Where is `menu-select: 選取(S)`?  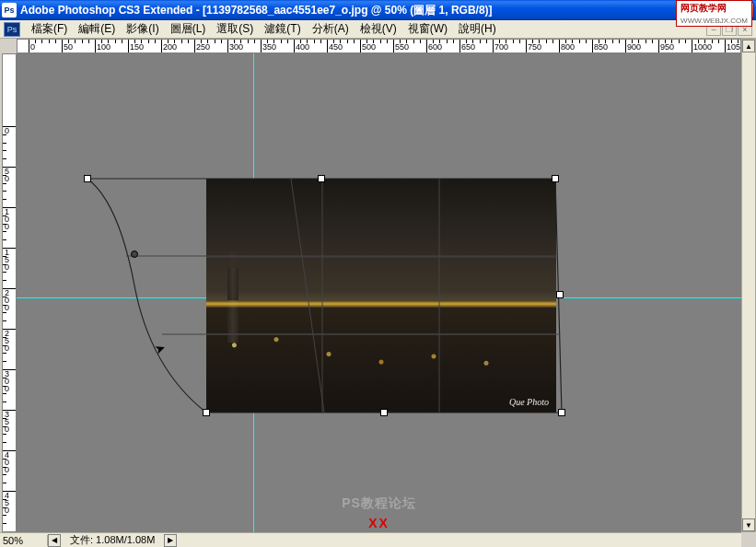 menu-select: 選取(S) is located at coordinates (235, 29).